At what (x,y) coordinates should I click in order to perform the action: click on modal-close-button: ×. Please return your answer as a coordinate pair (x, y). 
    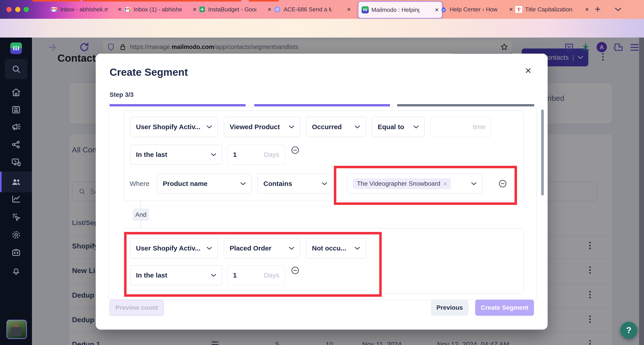
    Looking at the image, I should click on (528, 70).